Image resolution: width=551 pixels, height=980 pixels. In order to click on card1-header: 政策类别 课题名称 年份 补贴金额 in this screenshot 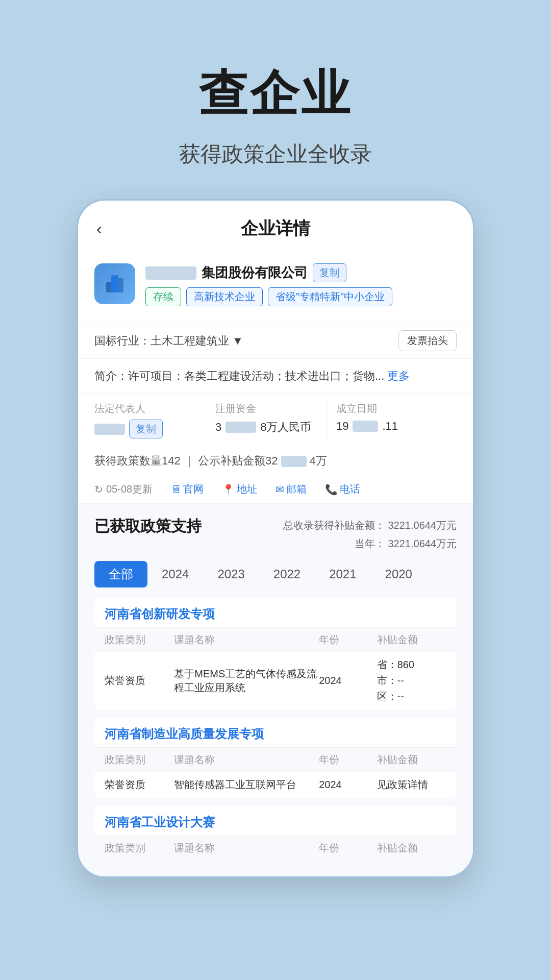, I will do `click(276, 640)`.